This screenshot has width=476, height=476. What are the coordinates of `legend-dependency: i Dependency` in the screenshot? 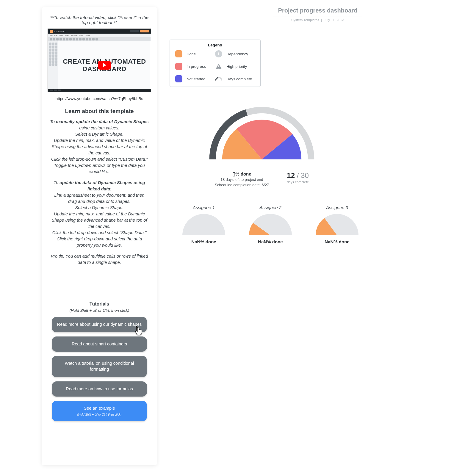 It's located at (235, 54).